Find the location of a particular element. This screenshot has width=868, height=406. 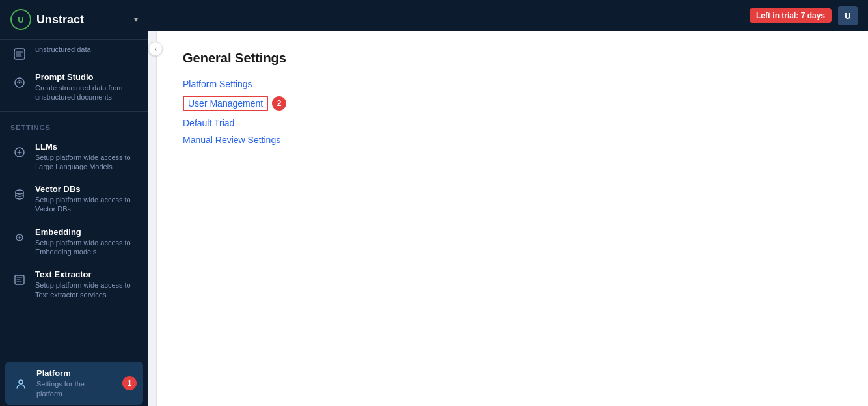

sidebar-item-text-extractor: Text Extractor Setup platform wide acces… is located at coordinates (74, 284).